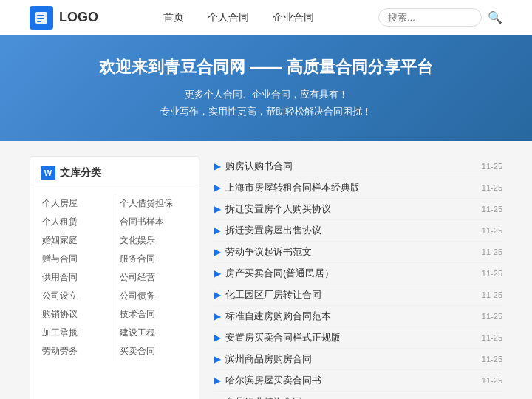 The width and height of the screenshot is (532, 399). Describe the element at coordinates (76, 352) in the screenshot. I see `cat-item-8: 劳动劳务` at that location.